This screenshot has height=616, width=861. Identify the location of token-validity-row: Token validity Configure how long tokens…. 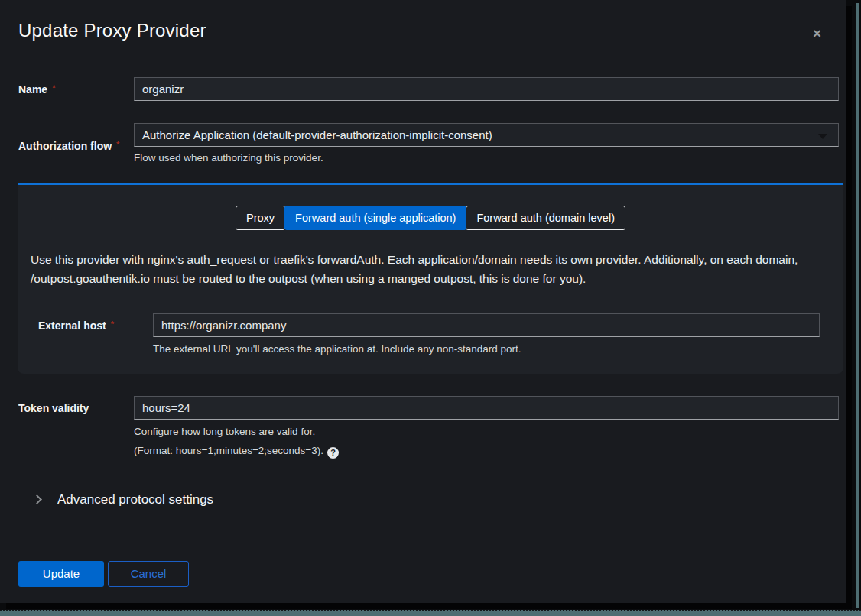
(428, 427).